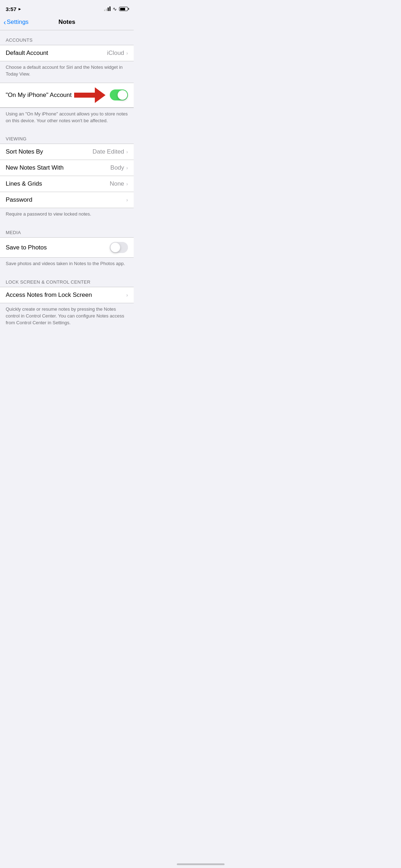 This screenshot has width=401, height=868. What do you see at coordinates (67, 247) in the screenshot?
I see `media-group: Save to Photos` at bounding box center [67, 247].